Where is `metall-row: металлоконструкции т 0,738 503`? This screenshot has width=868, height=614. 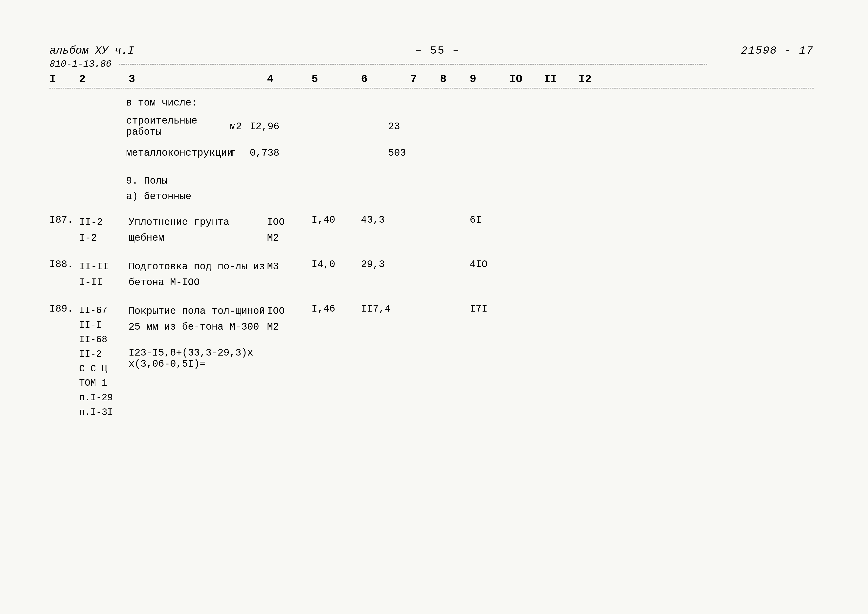 metall-row: металлоконструкции т 0,738 503 is located at coordinates (470, 153).